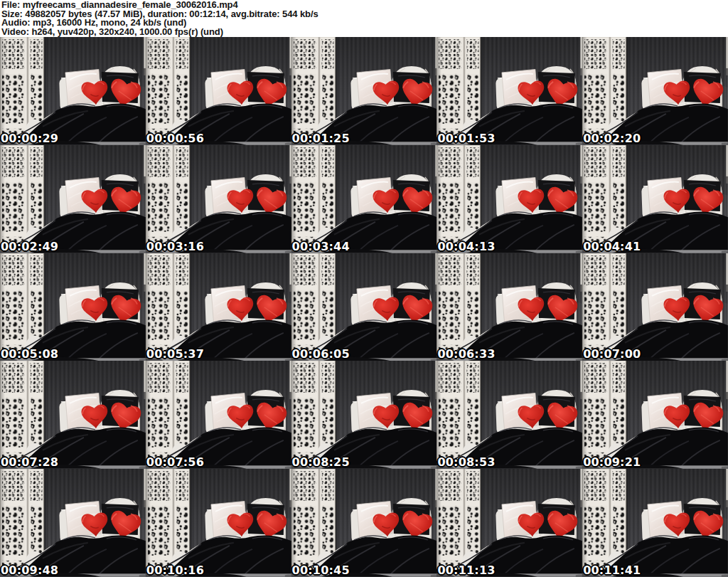 This screenshot has height=577, width=728. I want to click on timestamp-overlay: 00:00:56, so click(175, 139).